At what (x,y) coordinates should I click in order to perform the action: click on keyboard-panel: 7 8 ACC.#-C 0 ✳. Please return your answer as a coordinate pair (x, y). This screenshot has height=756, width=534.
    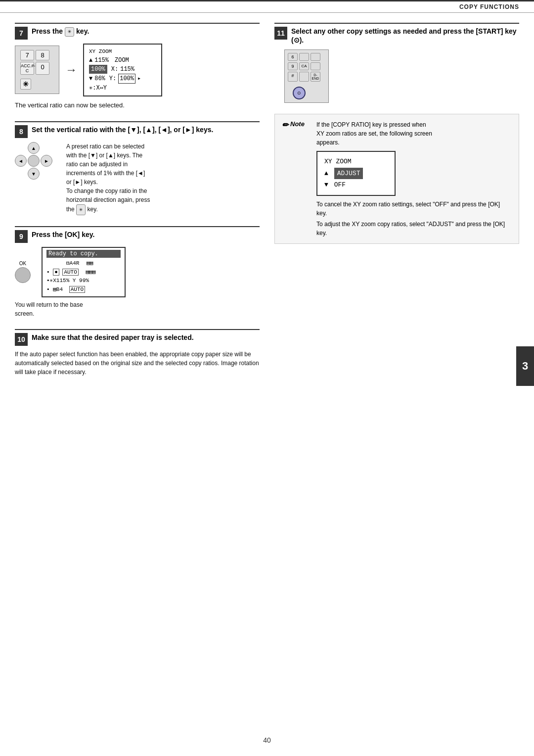
    Looking at the image, I should click on (37, 70).